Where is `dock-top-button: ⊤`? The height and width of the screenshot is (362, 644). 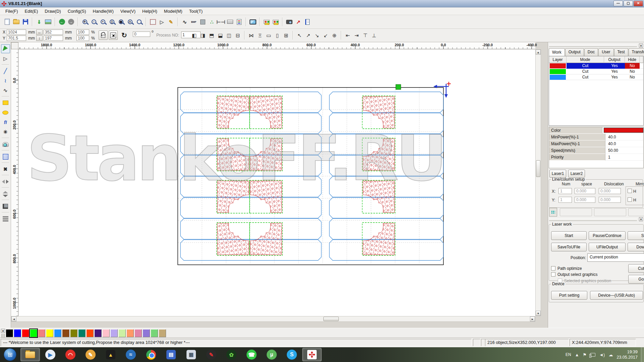
dock-top-button: ⊤ is located at coordinates (365, 35).